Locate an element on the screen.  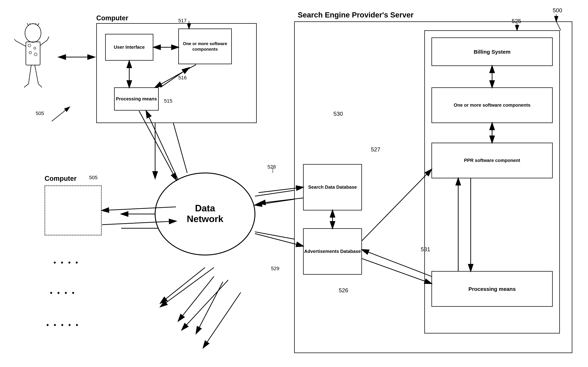
search-data-db-box: Search Data Database is located at coordinates (332, 187).